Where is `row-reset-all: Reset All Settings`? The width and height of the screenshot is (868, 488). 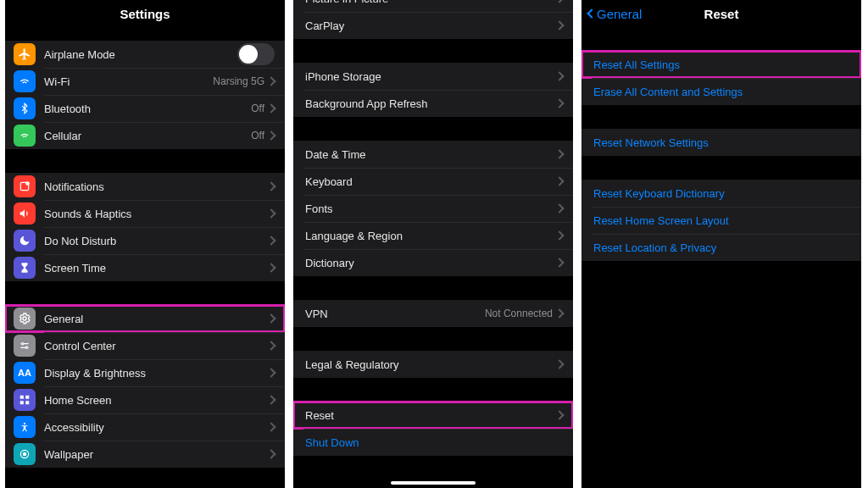 row-reset-all: Reset All Settings is located at coordinates (721, 64).